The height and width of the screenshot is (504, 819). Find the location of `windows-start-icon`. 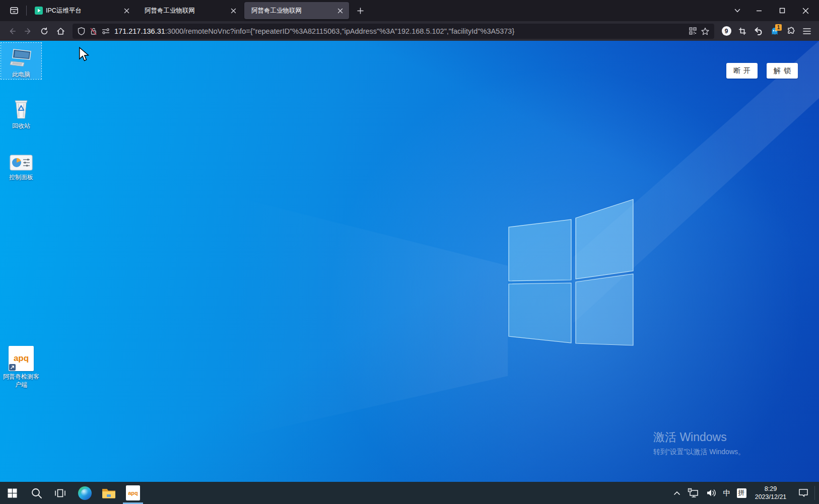

windows-start-icon is located at coordinates (12, 493).